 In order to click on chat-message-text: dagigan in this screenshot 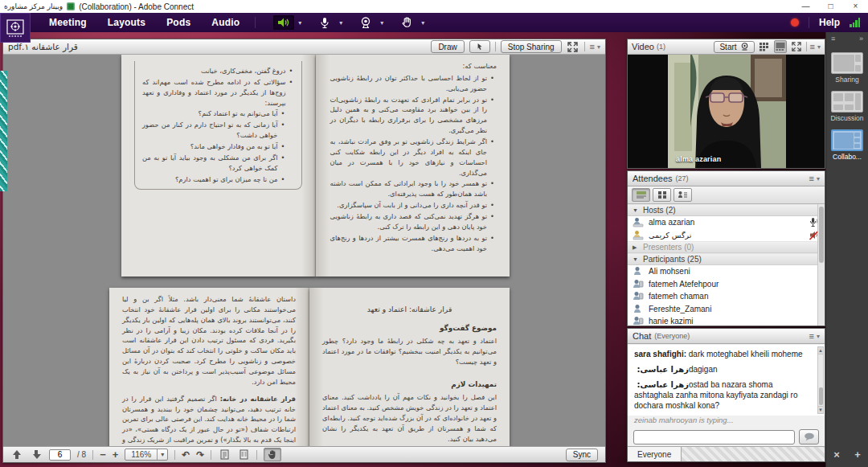, I will do `click(703, 370)`.